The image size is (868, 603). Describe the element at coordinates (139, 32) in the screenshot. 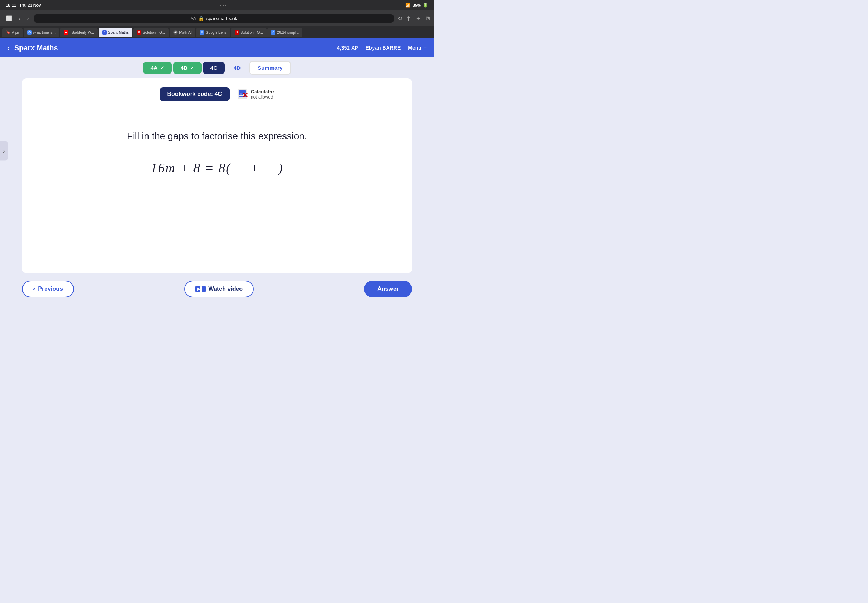

I see `tab-favicon-4: ✕` at that location.